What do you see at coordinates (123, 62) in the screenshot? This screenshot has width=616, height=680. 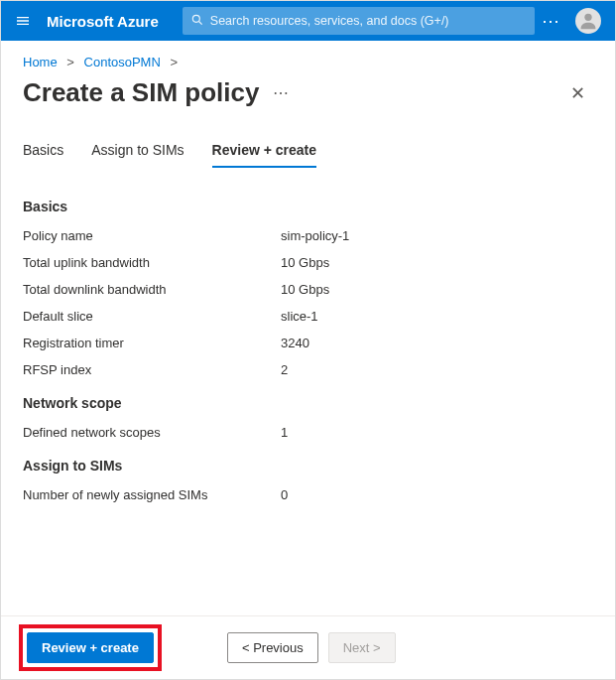 I see `breadcrumb-item: ContosoPMN` at bounding box center [123, 62].